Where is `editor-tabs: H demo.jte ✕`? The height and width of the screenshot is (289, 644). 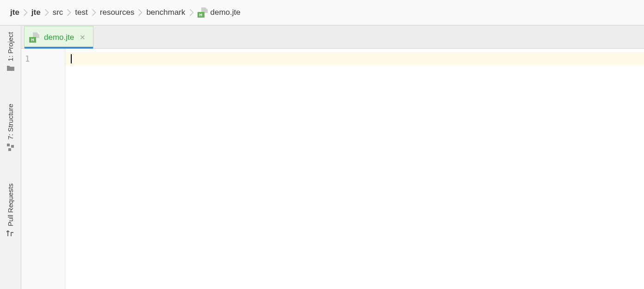 editor-tabs: H demo.jte ✕ is located at coordinates (333, 37).